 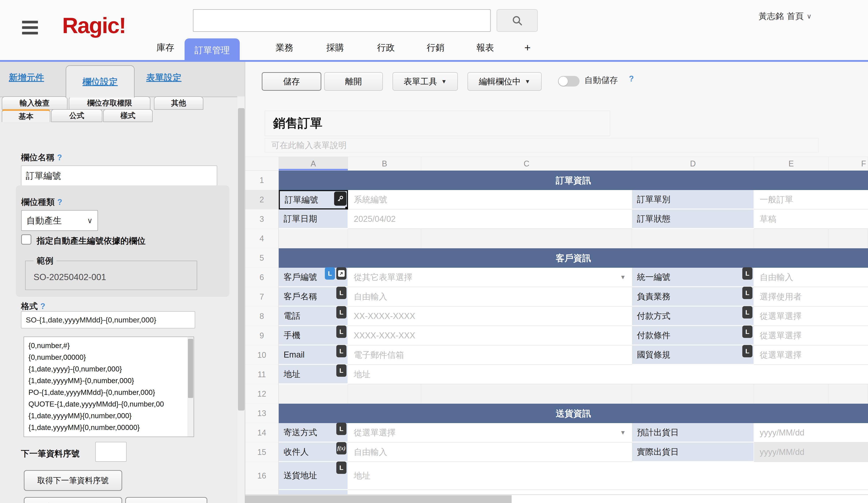 What do you see at coordinates (166, 500) in the screenshot?
I see `autofill-empty-button: 空值自動填入` at bounding box center [166, 500].